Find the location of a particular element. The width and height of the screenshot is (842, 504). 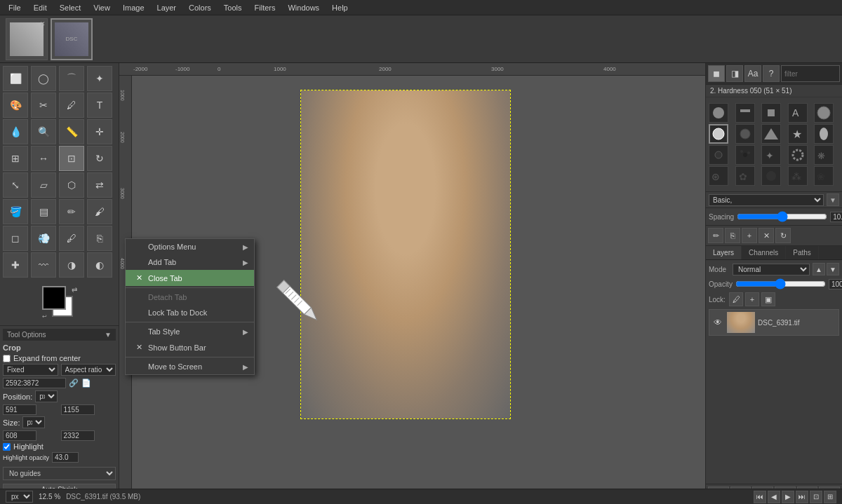

foreground-color-swatch is located at coordinates (54, 298).